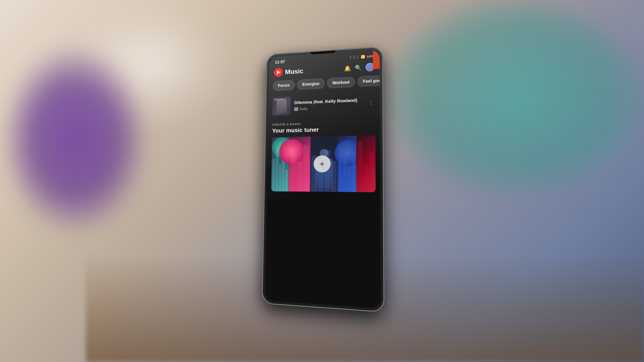 The height and width of the screenshot is (362, 644). Describe the element at coordinates (370, 56) in the screenshot. I see `battery-percent: 64%` at that location.